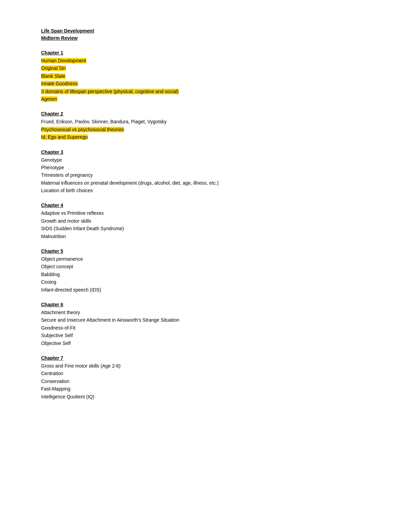  I want to click on chapter7-item-4: Intelligence Quotient (IQ), so click(206, 397).